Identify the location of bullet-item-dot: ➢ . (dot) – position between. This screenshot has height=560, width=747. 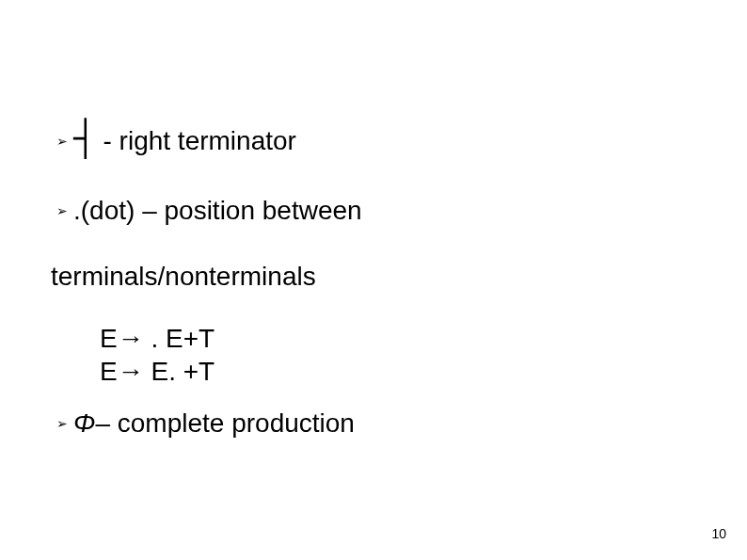
(209, 211).